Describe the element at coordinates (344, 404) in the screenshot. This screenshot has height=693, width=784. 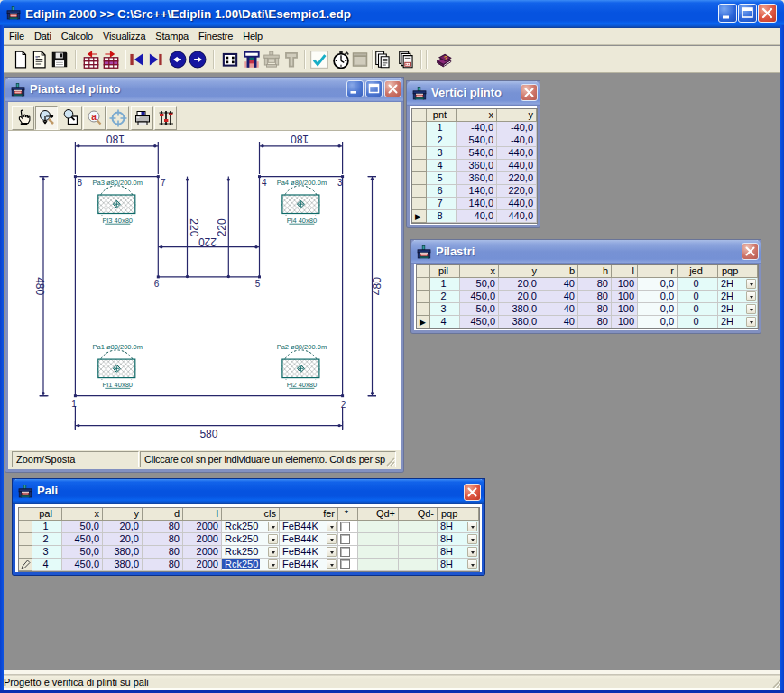
I see `svg-text: 2` at that location.